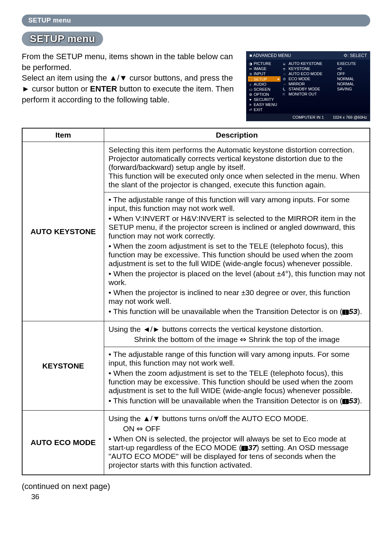 This screenshot has height=554, width=392. Describe the element at coordinates (250, 74) in the screenshot. I see `input-icon: ➲` at that location.